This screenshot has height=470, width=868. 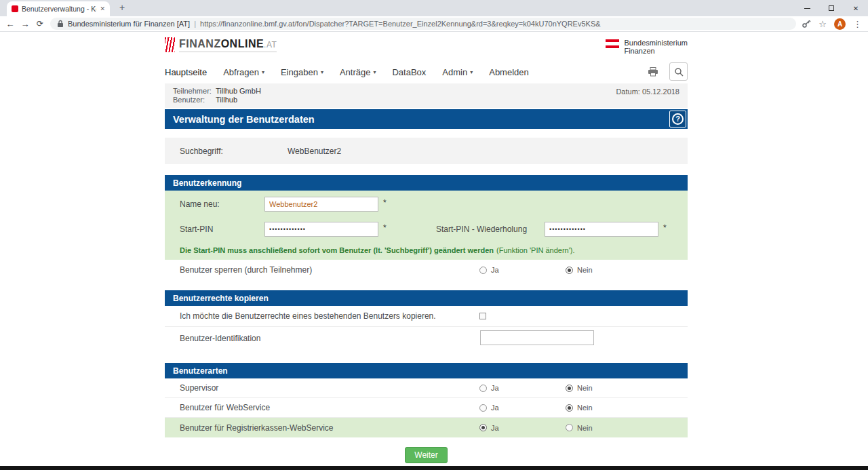 What do you see at coordinates (129, 24) in the screenshot?
I see `ev-organization: Bundesministerium für Finanzen [AT]` at bounding box center [129, 24].